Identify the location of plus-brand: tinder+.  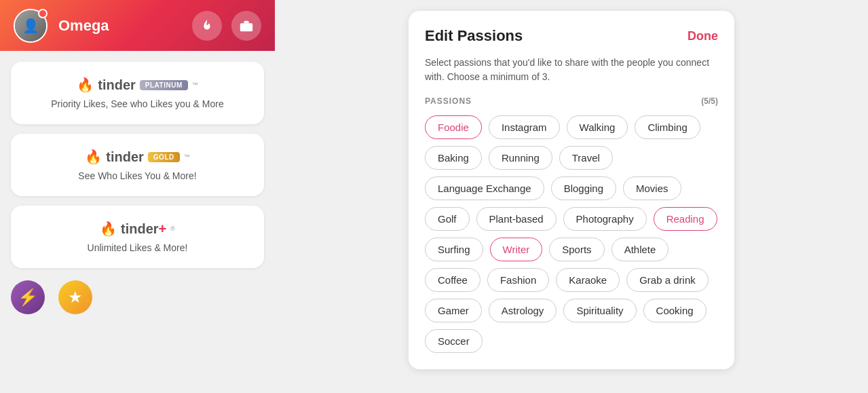
(144, 229).